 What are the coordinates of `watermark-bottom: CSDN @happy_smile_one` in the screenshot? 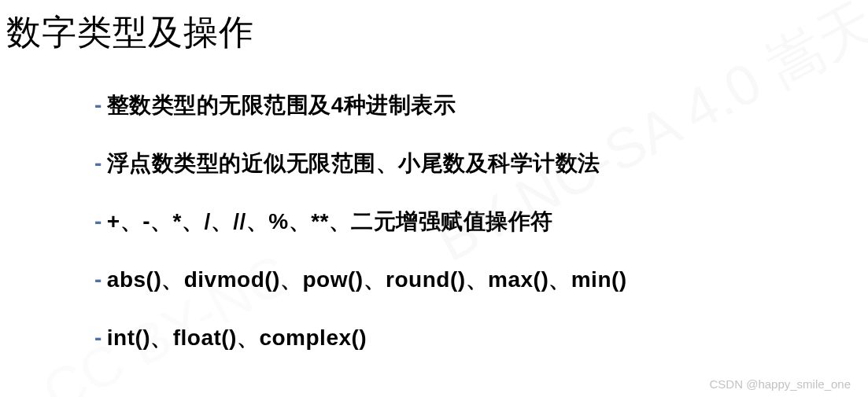 It's located at (781, 384).